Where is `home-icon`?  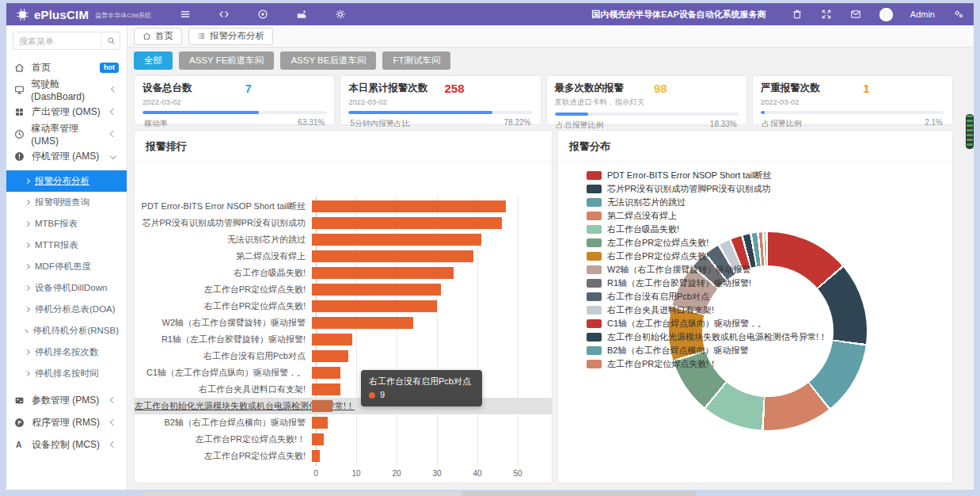
home-icon is located at coordinates (20, 67).